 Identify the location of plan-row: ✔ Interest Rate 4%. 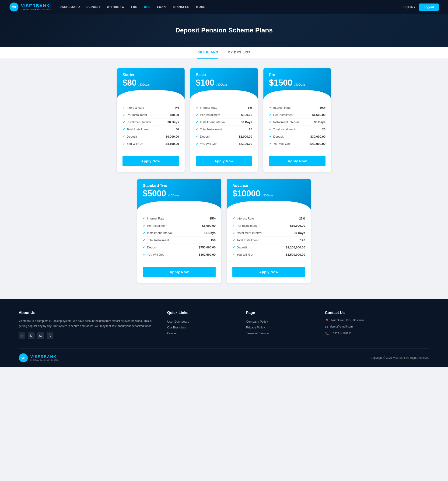
(151, 108).